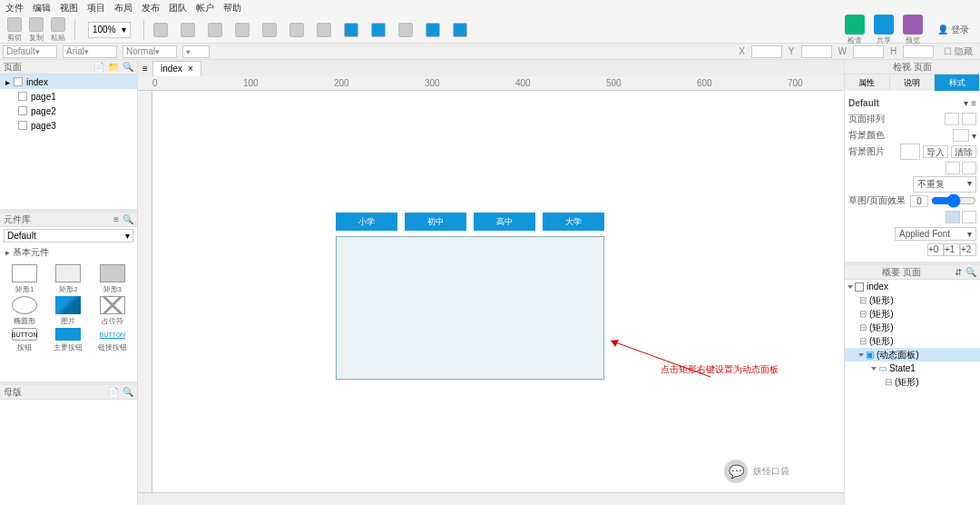 Image resolution: width=980 pixels, height=505 pixels. I want to click on widget-ellipse: 椭圆形, so click(24, 311).